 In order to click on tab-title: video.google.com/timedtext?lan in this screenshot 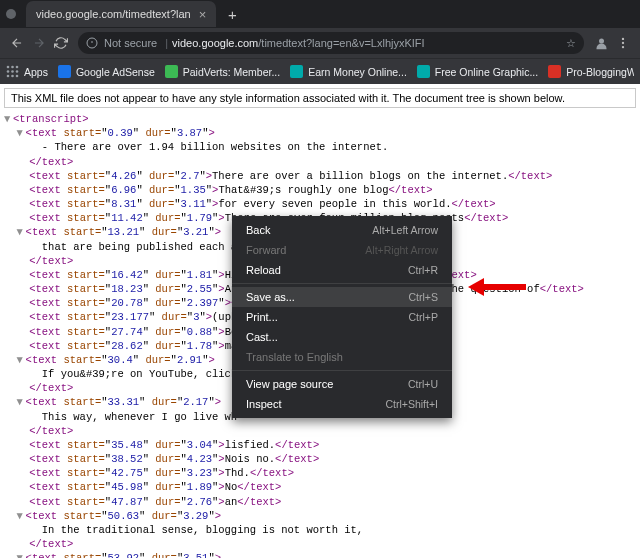, I will do `click(114, 14)`.